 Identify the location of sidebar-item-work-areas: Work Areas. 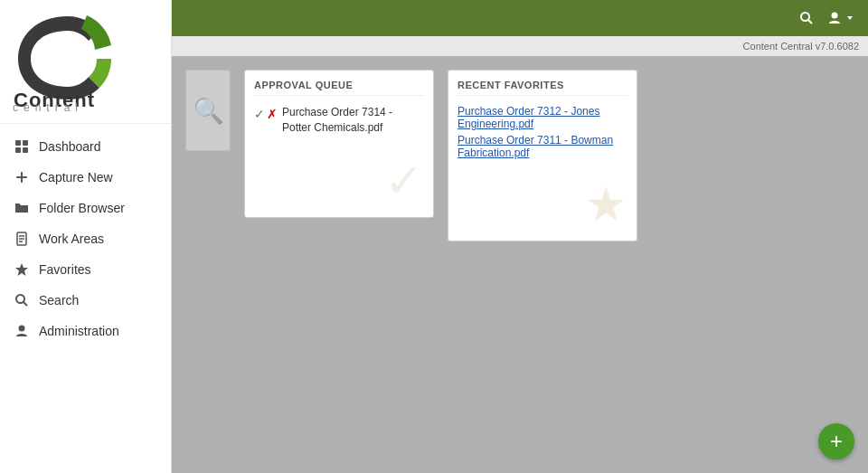
(85, 239).